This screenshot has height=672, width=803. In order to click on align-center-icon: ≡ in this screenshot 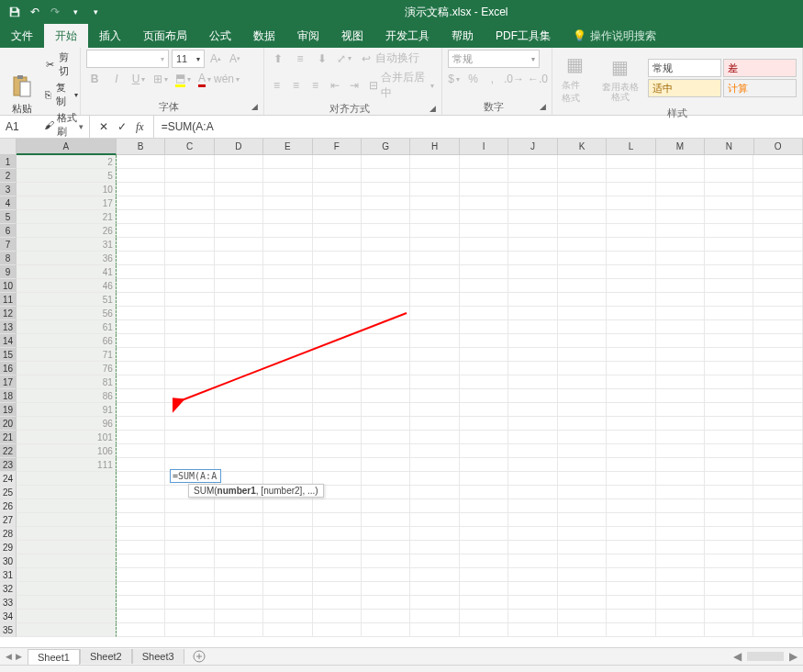, I will do `click(296, 85)`.